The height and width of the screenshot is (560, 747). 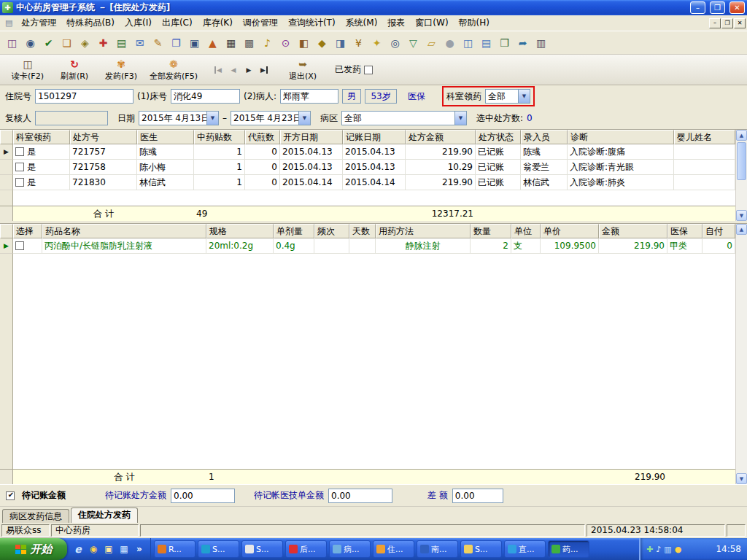 What do you see at coordinates (42, 137) in the screenshot?
I see `col-header: 科室领药` at bounding box center [42, 137].